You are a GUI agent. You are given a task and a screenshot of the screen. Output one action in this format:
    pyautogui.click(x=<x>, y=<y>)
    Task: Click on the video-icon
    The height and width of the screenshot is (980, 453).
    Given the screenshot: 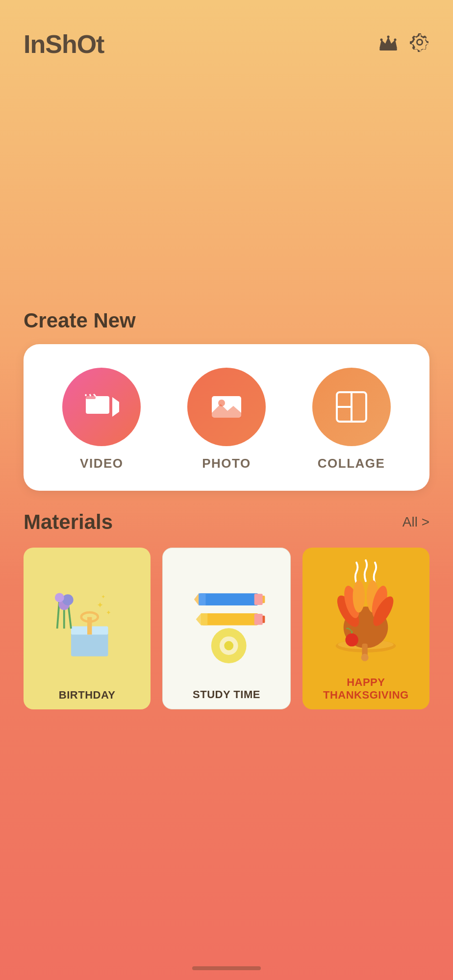 What is the action you would take?
    pyautogui.click(x=101, y=407)
    